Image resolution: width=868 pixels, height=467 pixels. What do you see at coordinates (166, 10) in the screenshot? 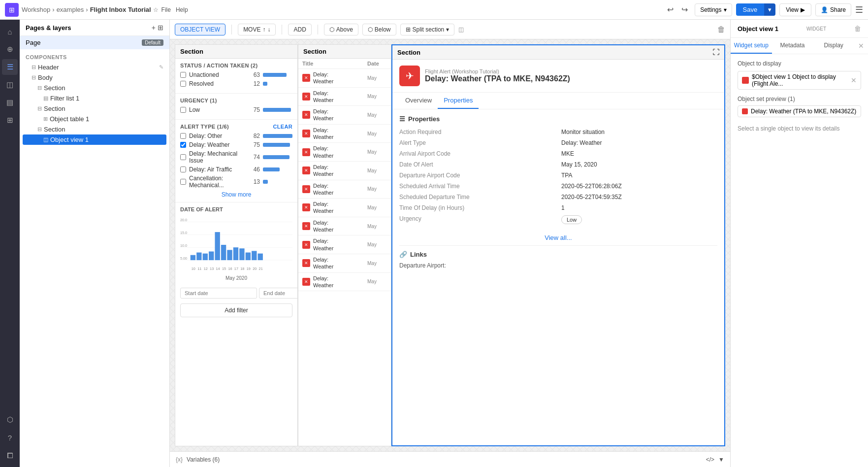
I see `file-menu-file: File` at bounding box center [166, 10].